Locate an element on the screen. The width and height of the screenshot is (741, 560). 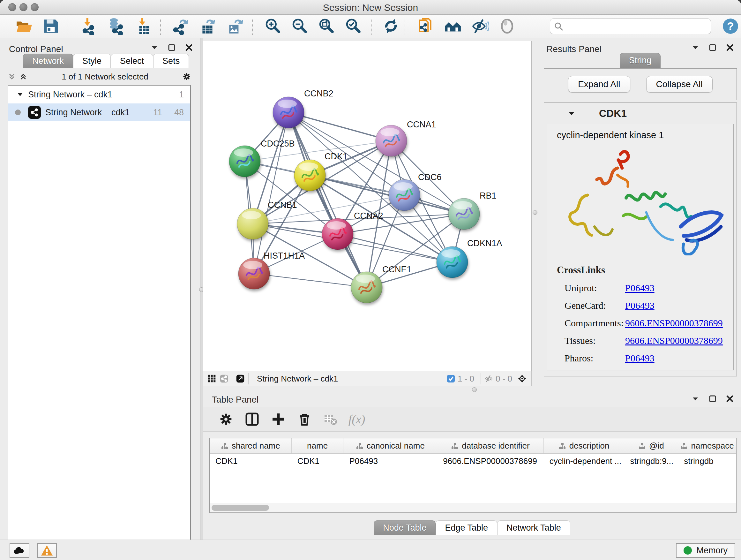
export-image-icon is located at coordinates (235, 26).